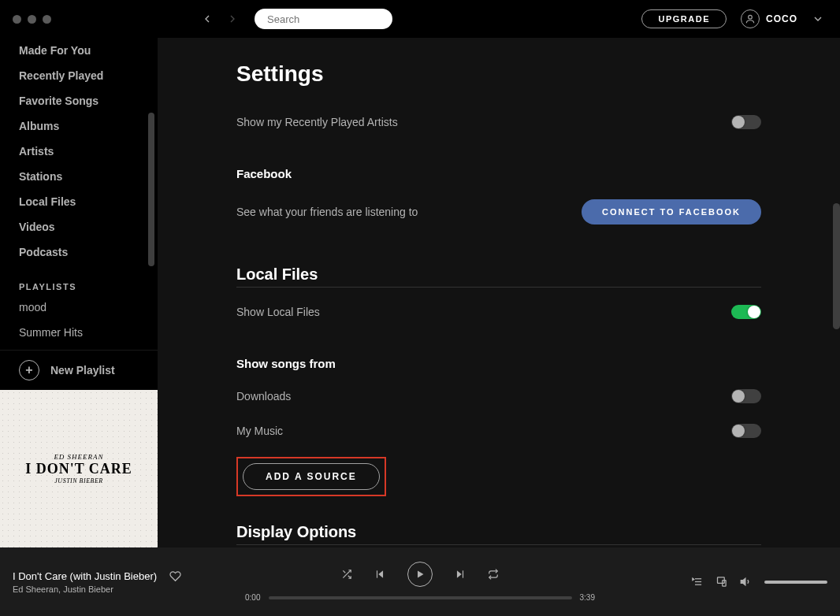 Image resolution: width=840 pixels, height=616 pixels. I want to click on sidebar-item-recently-played: Recently Played, so click(79, 76).